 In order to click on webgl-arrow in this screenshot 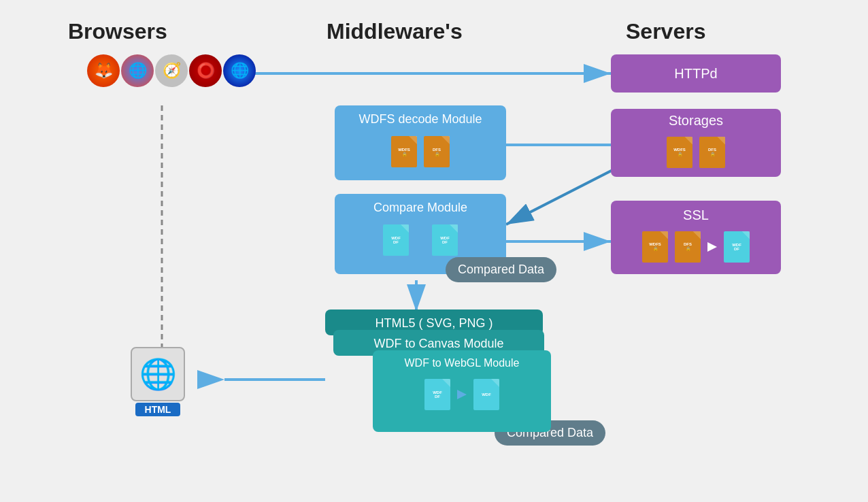, I will do `click(462, 395)`.